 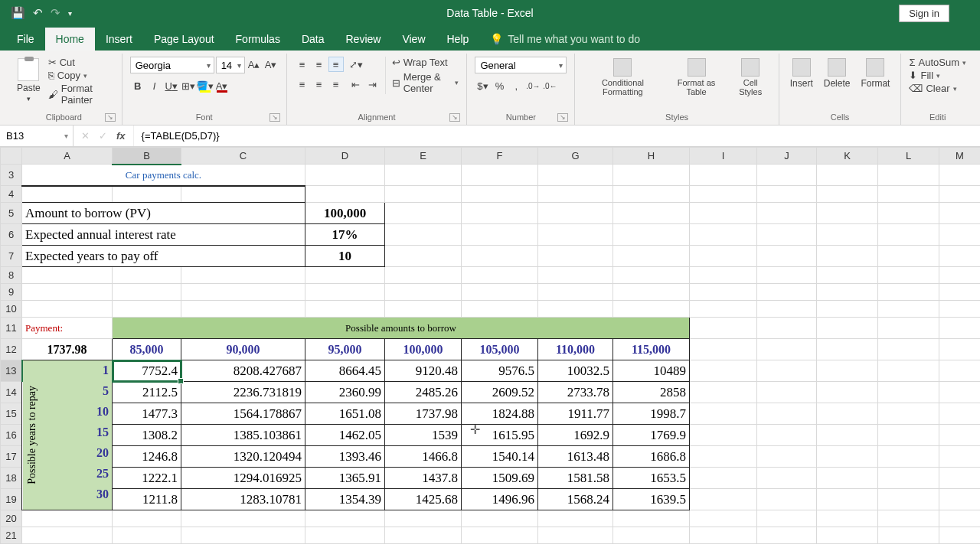 I want to click on font-size-select: 14, so click(x=230, y=65).